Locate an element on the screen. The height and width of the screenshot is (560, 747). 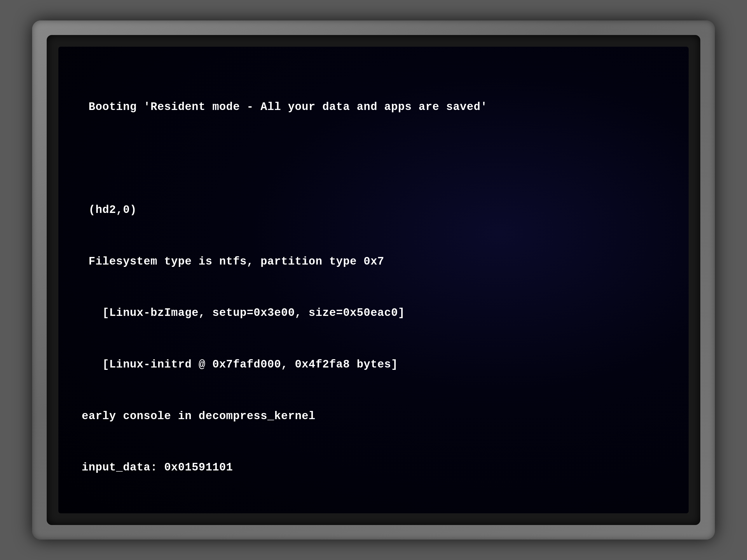
boot-line-9: input_len: 0x00504707 is located at coordinates (374, 512).